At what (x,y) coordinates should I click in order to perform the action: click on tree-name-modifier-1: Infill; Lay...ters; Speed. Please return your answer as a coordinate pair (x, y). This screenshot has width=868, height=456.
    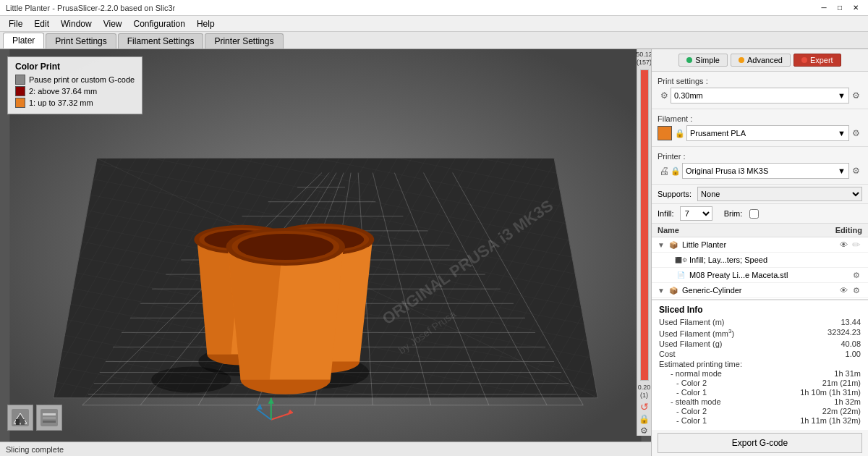
    Looking at the image, I should click on (775, 260).